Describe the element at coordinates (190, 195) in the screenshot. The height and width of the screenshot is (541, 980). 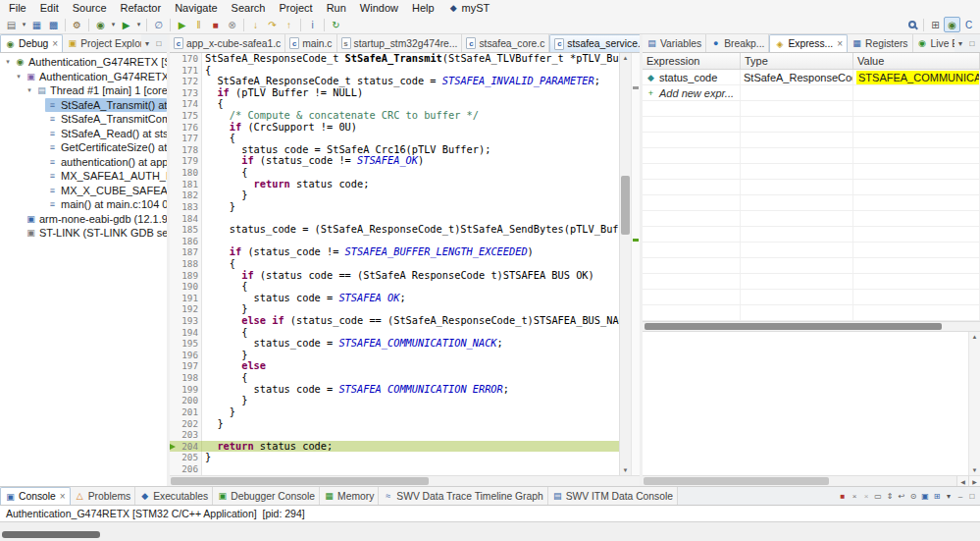
I see `line-number: 182` at that location.